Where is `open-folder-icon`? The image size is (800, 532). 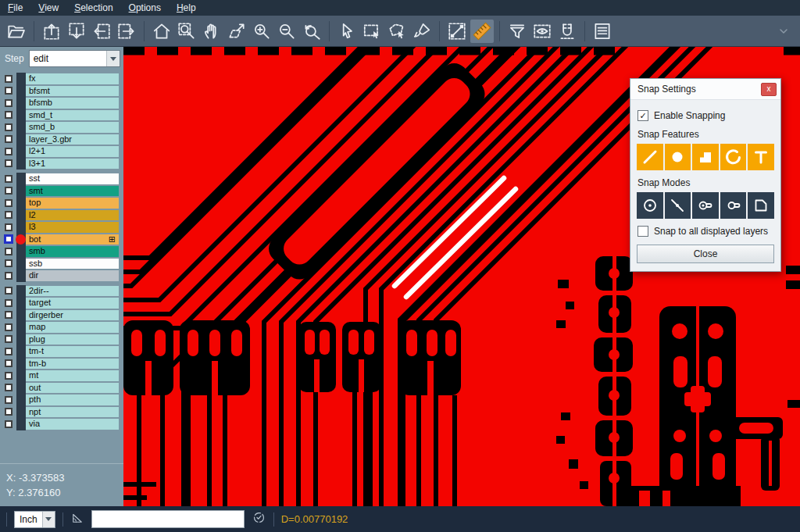
open-folder-icon is located at coordinates (16, 31).